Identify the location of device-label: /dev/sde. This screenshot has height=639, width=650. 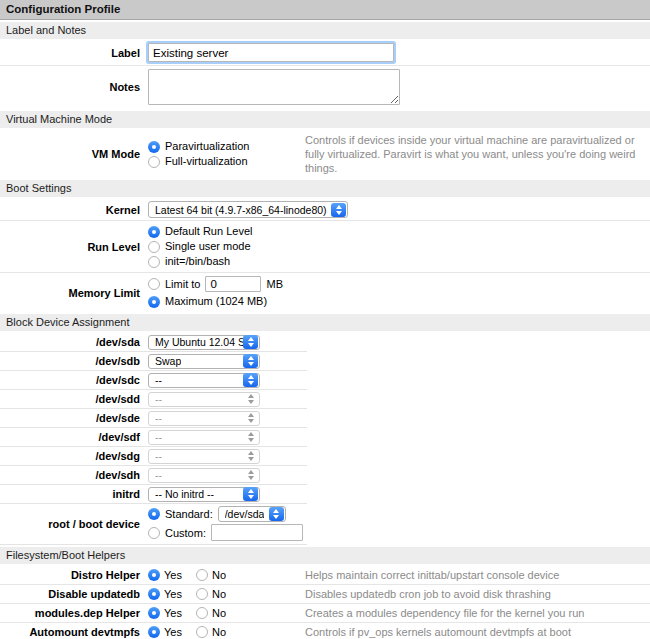
(74, 418).